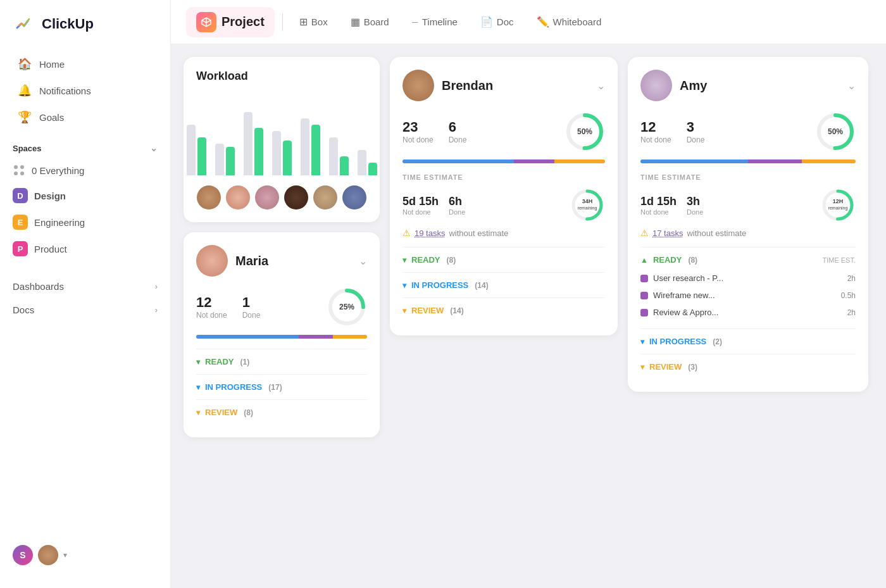  What do you see at coordinates (852, 86) in the screenshot?
I see `amy-chevron-icon: ⌄` at bounding box center [852, 86].